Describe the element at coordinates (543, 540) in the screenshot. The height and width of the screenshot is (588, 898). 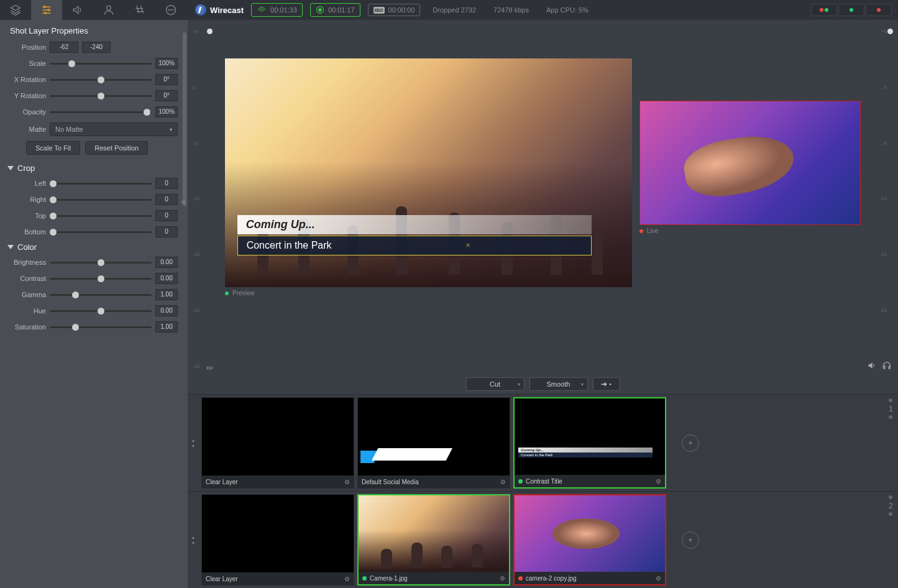
I see `layer-row: ▲▼ Clear Layer⚙ Camera-1.jpg⚙ camera-2 c…` at that location.